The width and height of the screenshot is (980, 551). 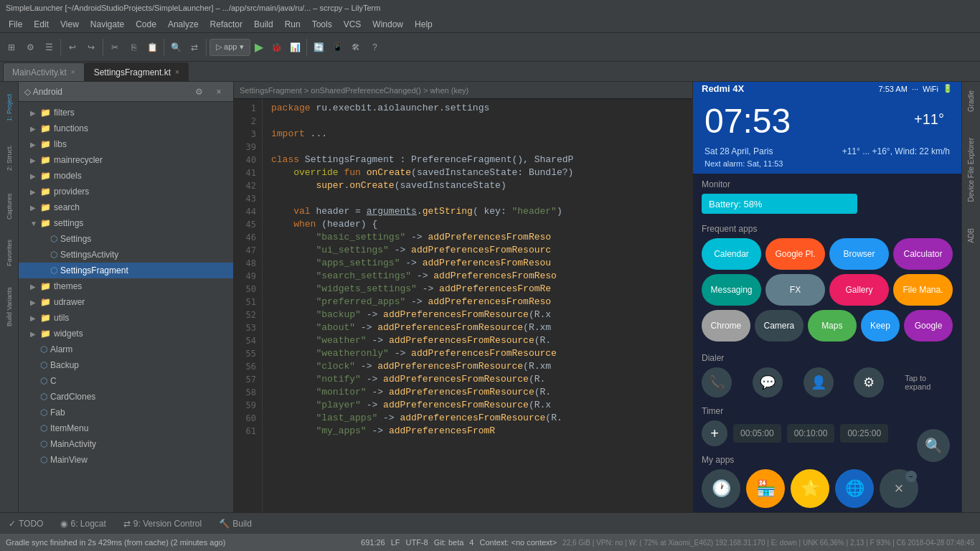 What do you see at coordinates (136, 72) in the screenshot?
I see `tab-settingsfragment: SettingsFragment.kt ×` at bounding box center [136, 72].